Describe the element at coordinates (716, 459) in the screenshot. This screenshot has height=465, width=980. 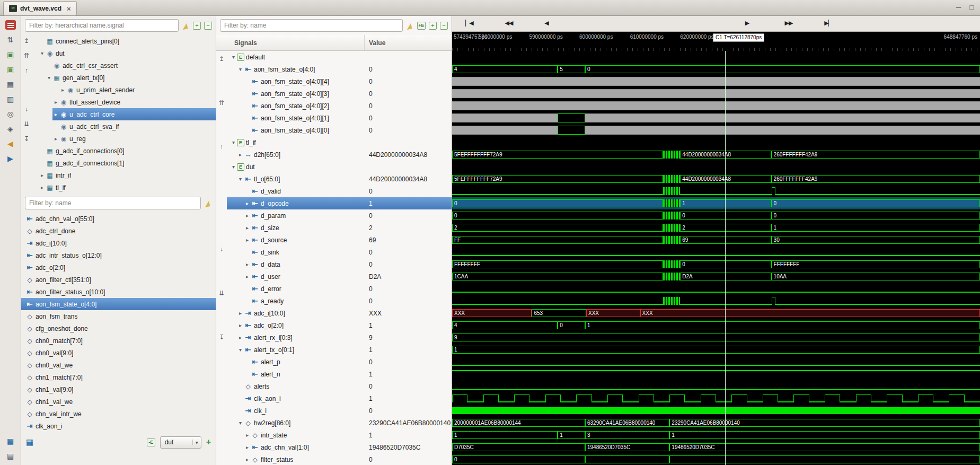
I see `wave-row: 0` at that location.